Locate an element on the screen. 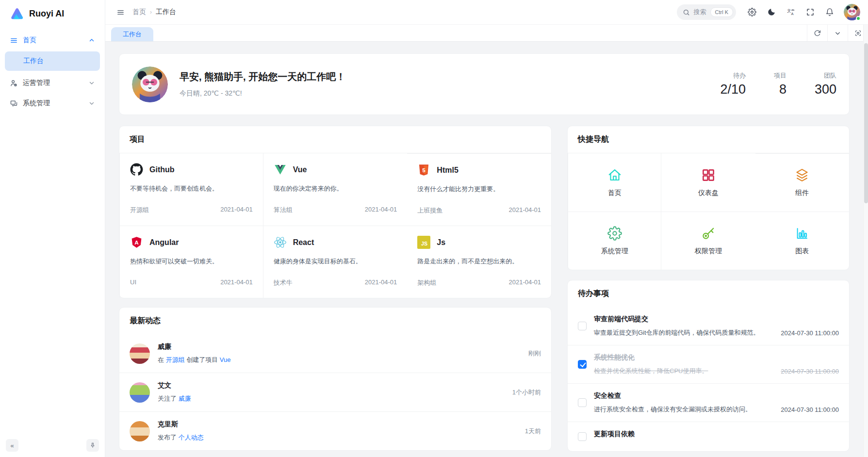 The image size is (868, 457). todo-item-title: 安全检查 is located at coordinates (687, 396).